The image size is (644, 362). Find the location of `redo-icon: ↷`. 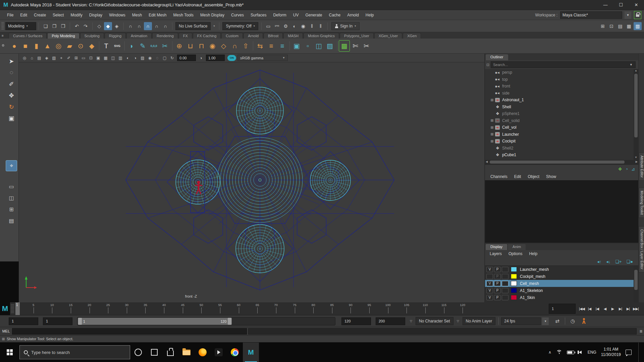

redo-icon: ↷ is located at coordinates (86, 26).